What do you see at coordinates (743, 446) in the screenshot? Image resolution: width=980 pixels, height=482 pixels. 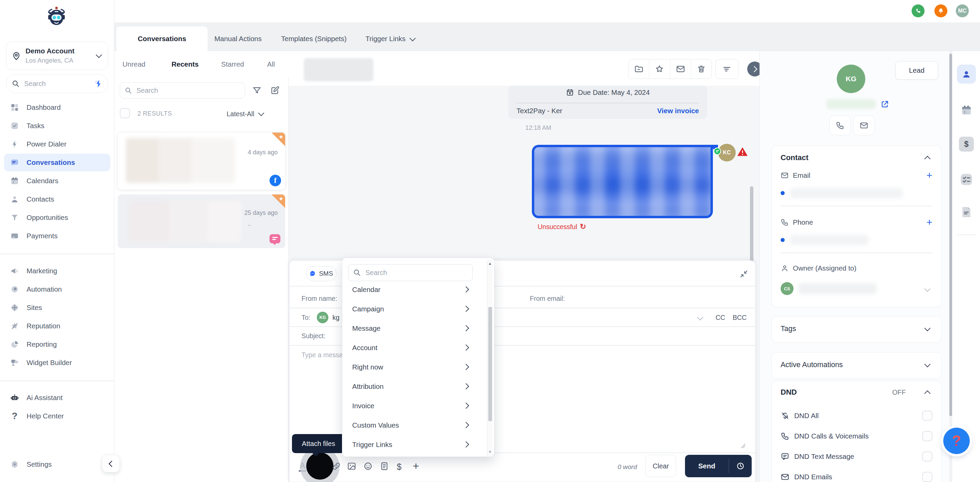 I see `resize-handle-icon` at bounding box center [743, 446].